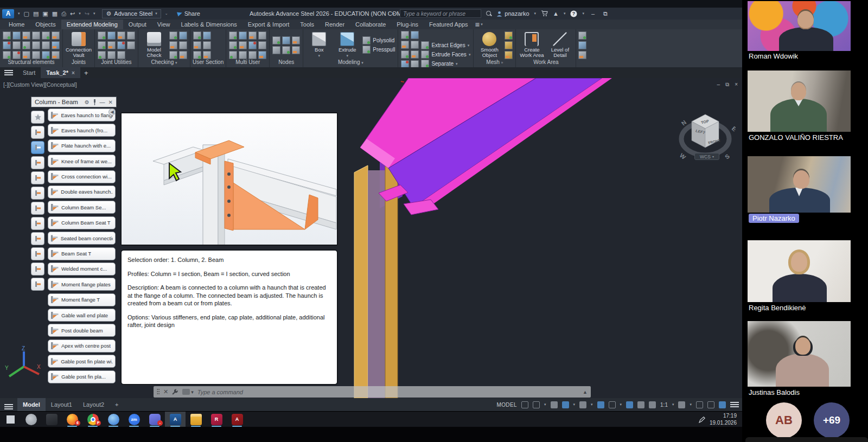 Image resolution: width=868 pixels, height=442 pixels. What do you see at coordinates (307, 24) in the screenshot?
I see `menu-tab-tools: Tools` at bounding box center [307, 24].